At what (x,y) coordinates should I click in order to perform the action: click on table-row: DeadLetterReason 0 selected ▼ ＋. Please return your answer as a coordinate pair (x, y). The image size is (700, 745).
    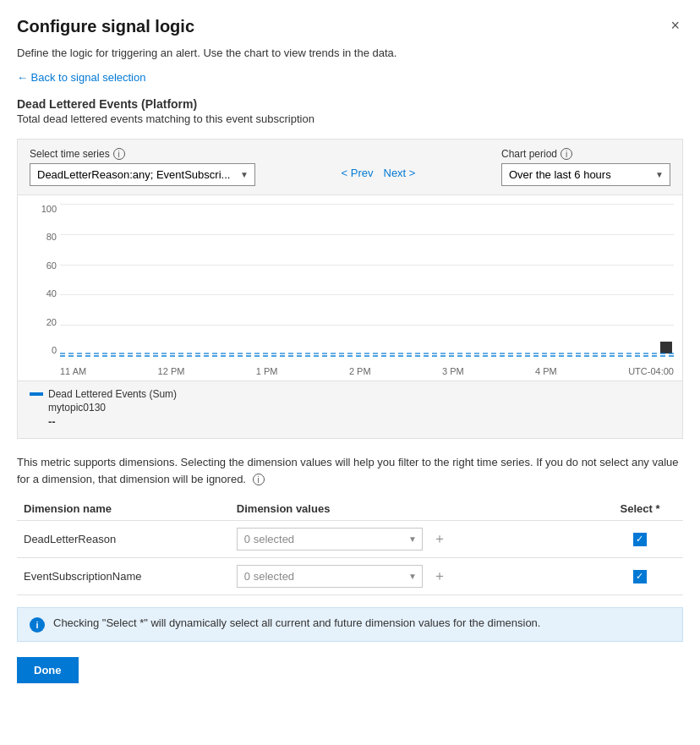
    Looking at the image, I should click on (350, 540).